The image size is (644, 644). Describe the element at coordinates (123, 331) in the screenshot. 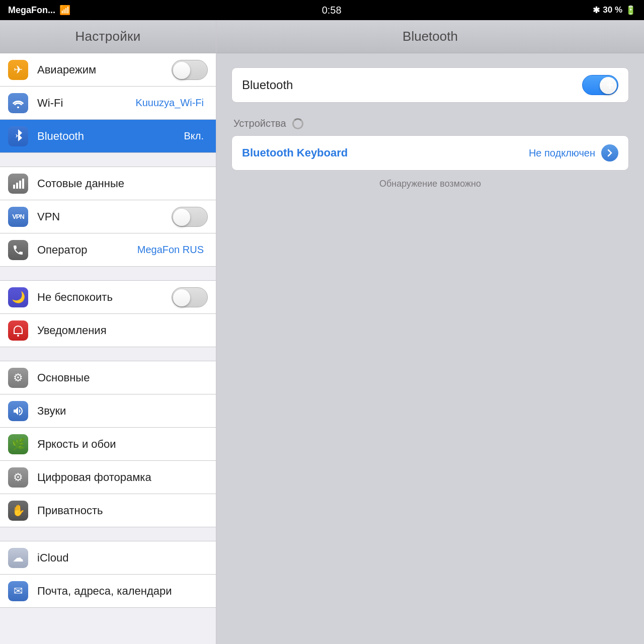

I see `notifications-label: Уведомления` at that location.